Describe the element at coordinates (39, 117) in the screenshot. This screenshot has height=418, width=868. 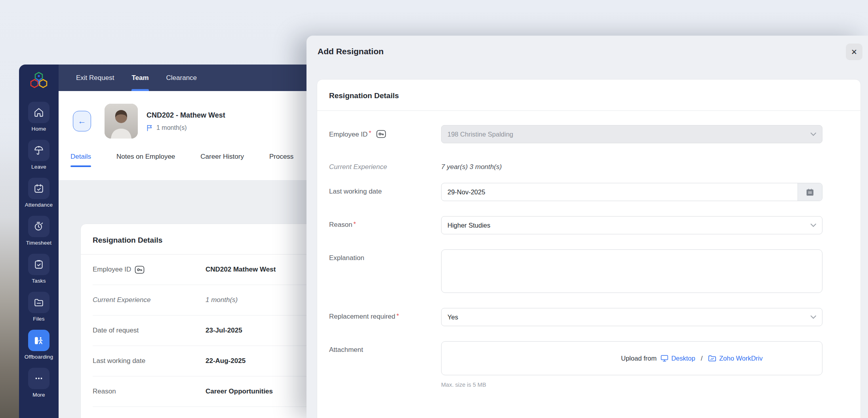
I see `sidebar-item-home: Home` at that location.